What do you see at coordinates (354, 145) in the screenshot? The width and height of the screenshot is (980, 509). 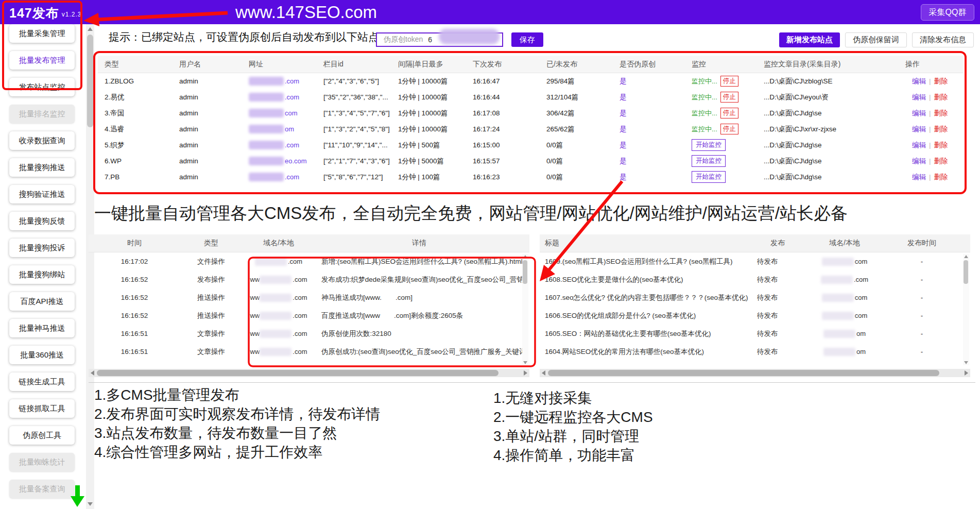 I see `column-ids: ["11","10","9","14","...` at bounding box center [354, 145].